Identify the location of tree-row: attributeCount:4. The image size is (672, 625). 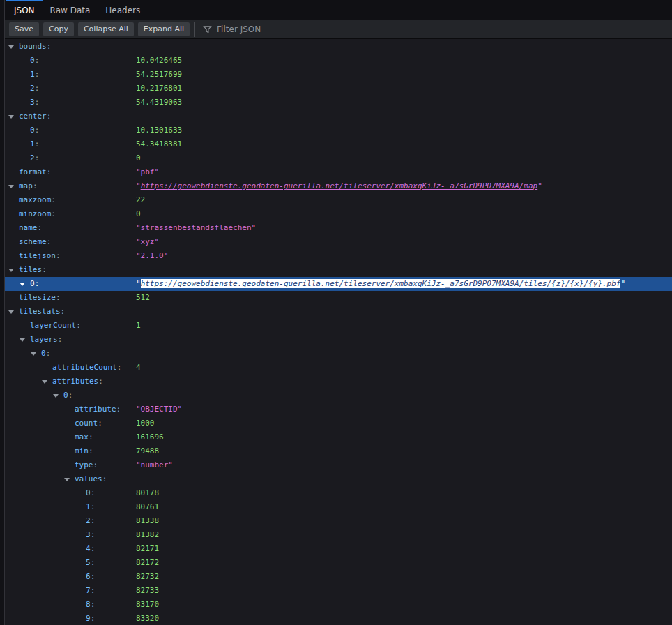
(339, 368).